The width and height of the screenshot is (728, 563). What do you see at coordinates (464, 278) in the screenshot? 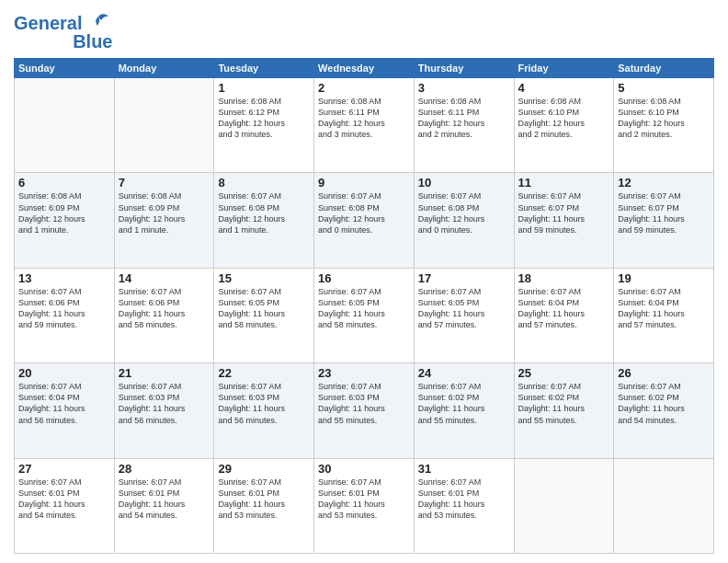
I see `day-number: 17` at bounding box center [464, 278].